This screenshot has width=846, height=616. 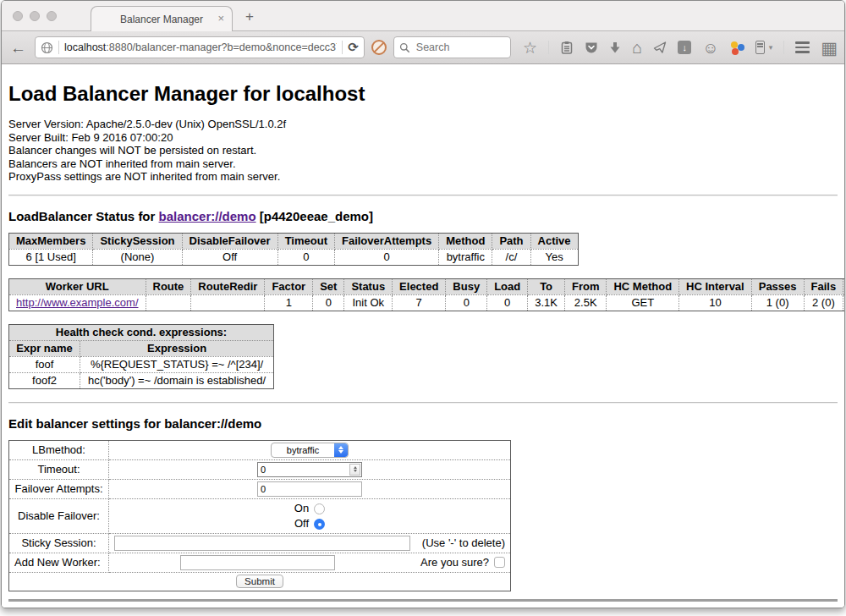 What do you see at coordinates (162, 19) in the screenshot?
I see `browser-tab: Balancer Manager ×` at bounding box center [162, 19].